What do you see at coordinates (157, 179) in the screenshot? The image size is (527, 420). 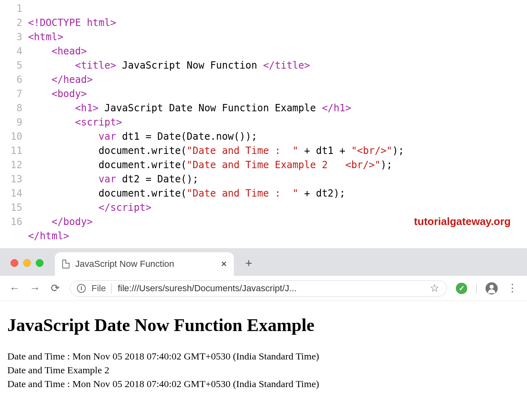 I see `code-token: dt2 = Date();` at bounding box center [157, 179].